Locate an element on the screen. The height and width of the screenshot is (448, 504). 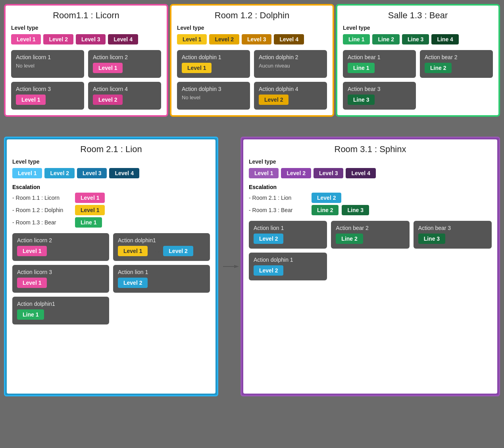
action-lion-licorn3-badge: Level 1 is located at coordinates (32, 283).